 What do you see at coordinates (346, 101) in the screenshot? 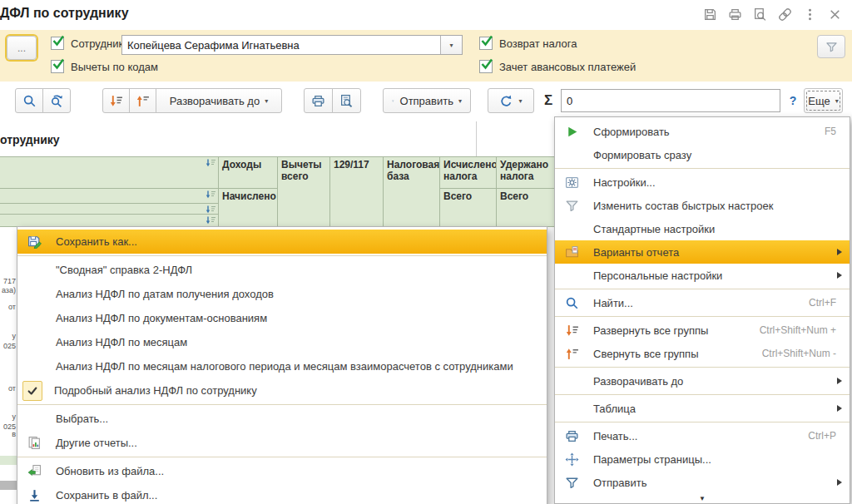
I see `print-preview-button` at bounding box center [346, 101].